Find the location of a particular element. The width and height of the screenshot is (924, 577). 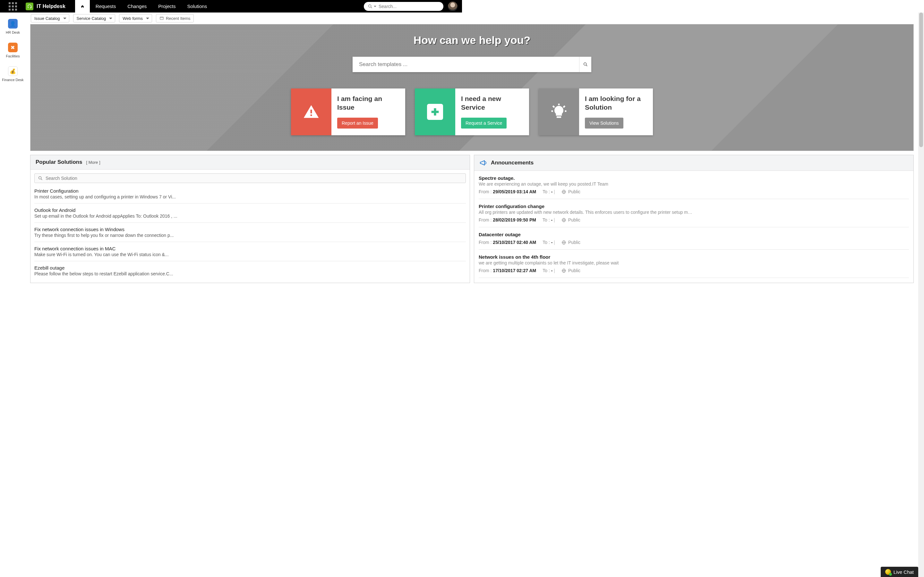

rail-hr-desk: 👤 HR Desk is located at coordinates (13, 27).